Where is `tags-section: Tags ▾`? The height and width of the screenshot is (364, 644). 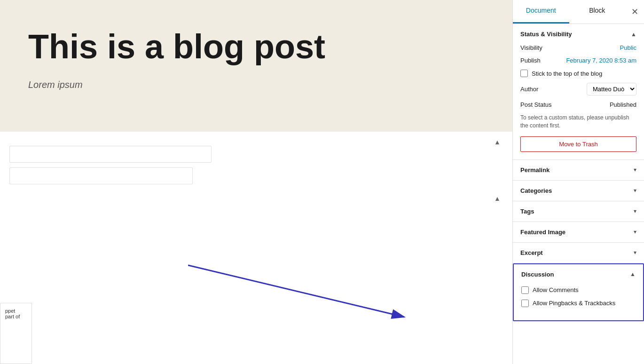 tags-section: Tags ▾ is located at coordinates (578, 212).